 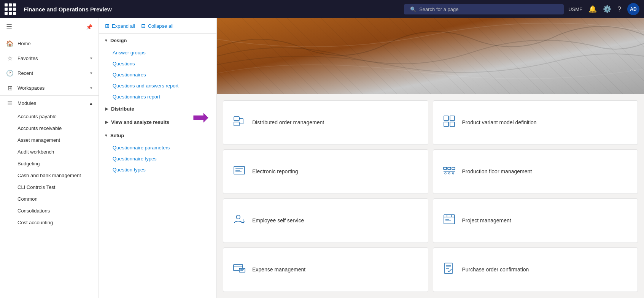 What do you see at coordinates (593, 9) in the screenshot?
I see `notifications-icon: 🔔` at bounding box center [593, 9].